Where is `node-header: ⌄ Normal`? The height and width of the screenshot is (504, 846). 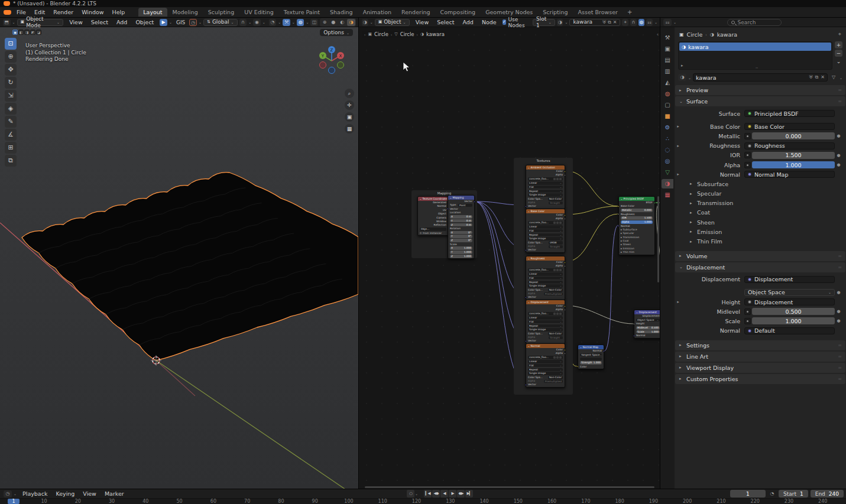
node-header: ⌄ Normal is located at coordinates (545, 346).